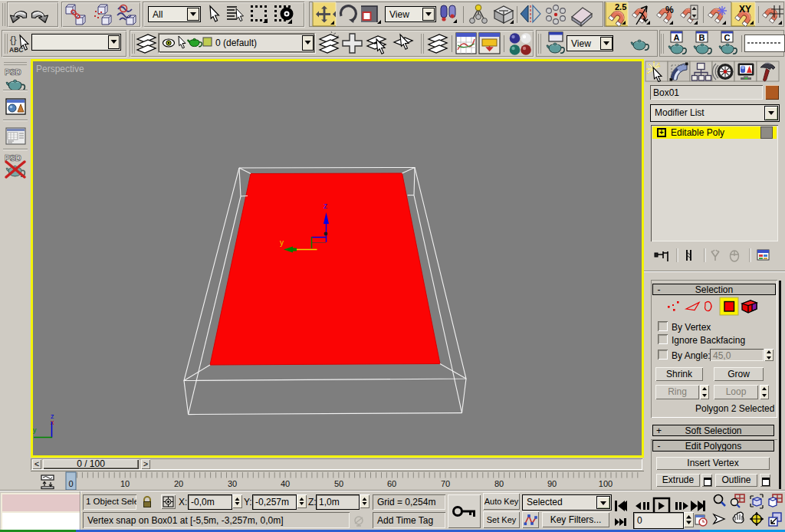 This screenshot has height=532, width=785. Describe the element at coordinates (71, 484) in the screenshot. I see `svg-text: 0` at that location.